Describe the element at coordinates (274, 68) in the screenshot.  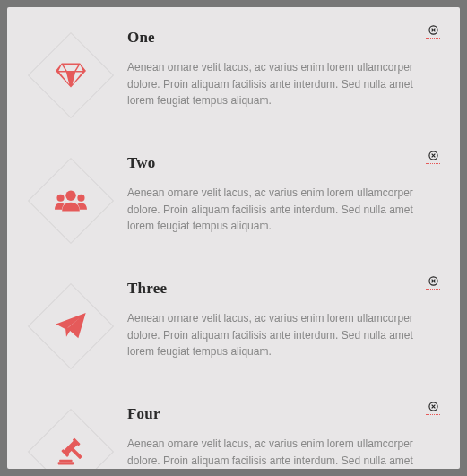
I see `feature-content: One Aenean ornare velit lacus, ac varius…` at that location.